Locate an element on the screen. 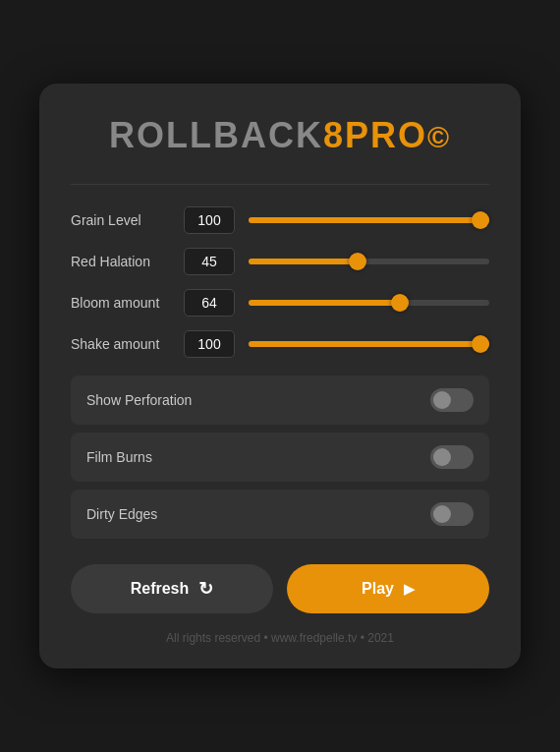 This screenshot has height=752, width=560. slider-row-grain: Grain Level is located at coordinates (280, 220).